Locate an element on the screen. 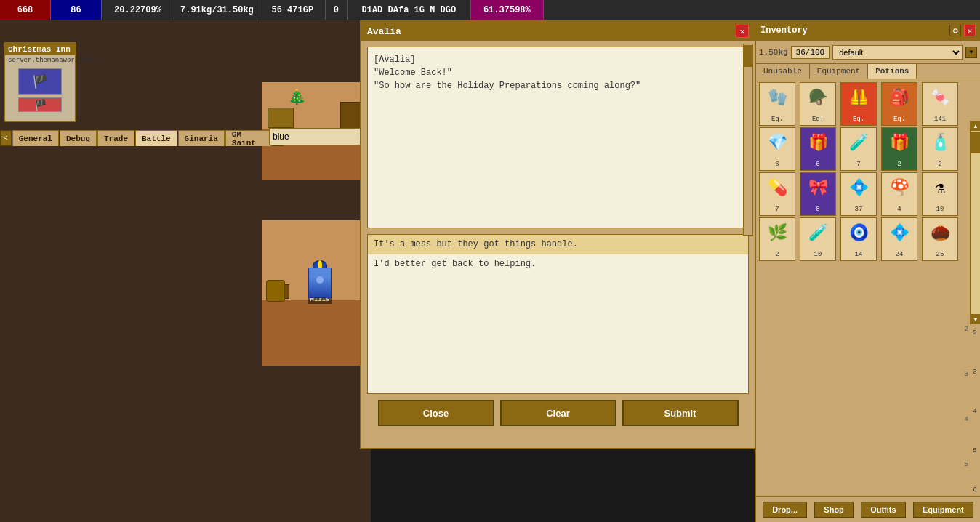 This screenshot has height=522, width=980. dialog-close-icon: ✕ is located at coordinates (742, 31).